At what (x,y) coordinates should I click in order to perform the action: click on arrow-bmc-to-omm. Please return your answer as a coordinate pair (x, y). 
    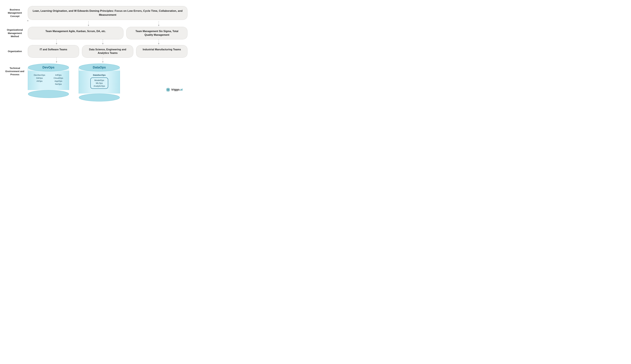
    Looking at the image, I should click on (96, 24).